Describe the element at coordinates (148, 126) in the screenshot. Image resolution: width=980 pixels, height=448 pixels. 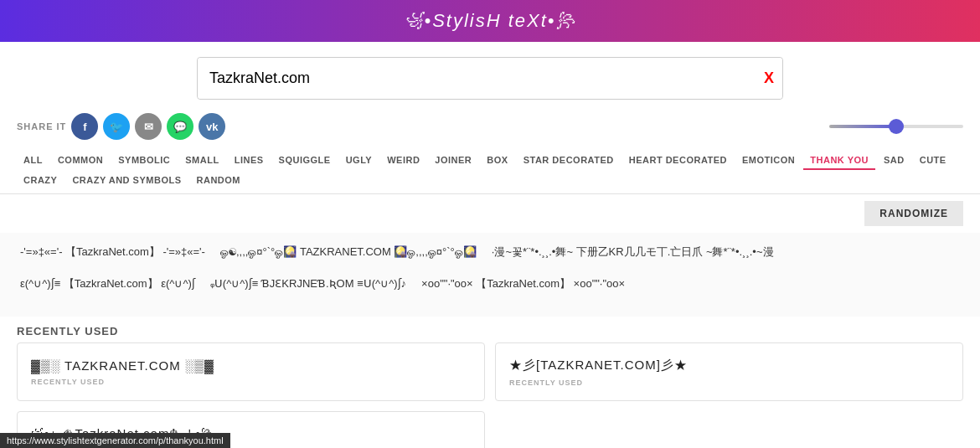
I see `email-share-button: ✉` at that location.